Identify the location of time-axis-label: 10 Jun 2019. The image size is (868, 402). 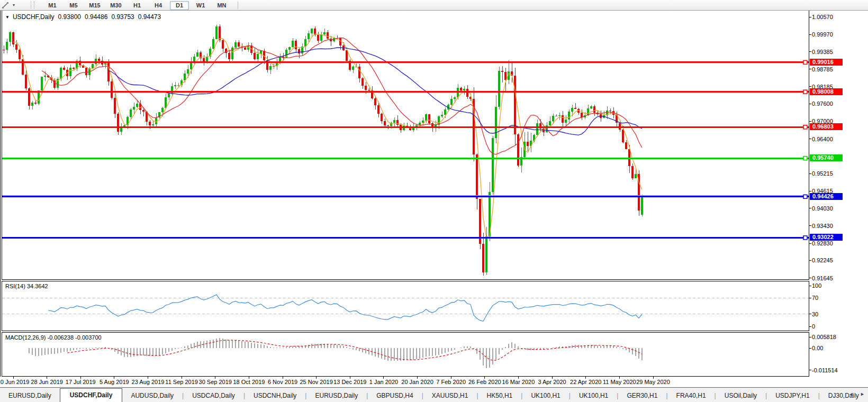
(15, 382).